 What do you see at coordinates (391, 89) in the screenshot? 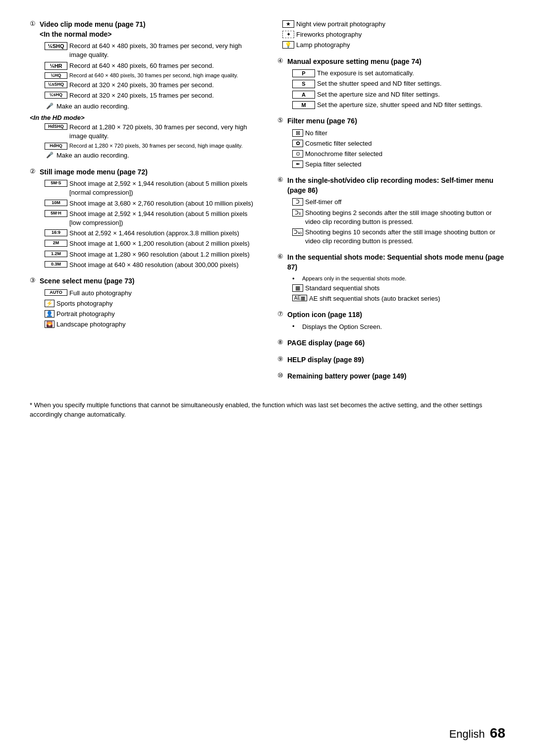
I see `section-4-items: P The exposure is set automatically. S S…` at bounding box center [391, 89].